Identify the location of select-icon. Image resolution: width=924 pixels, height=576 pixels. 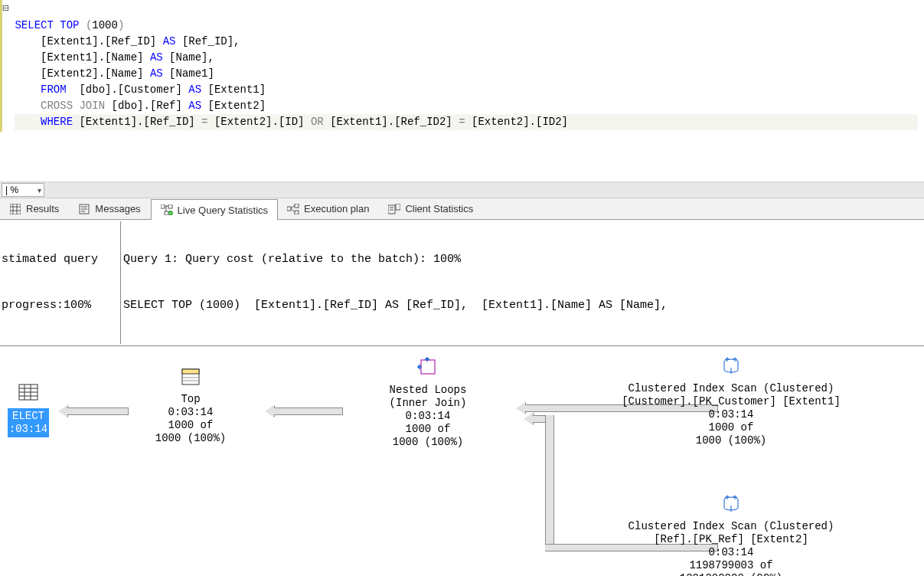
(28, 394).